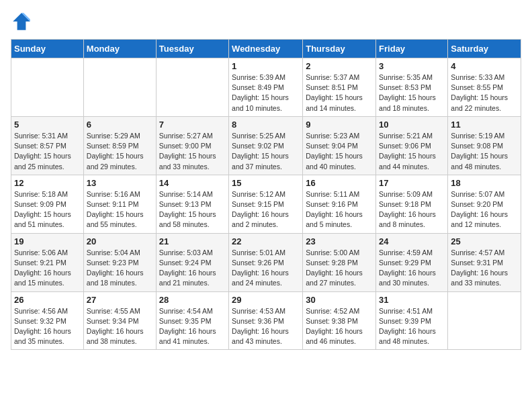  Describe the element at coordinates (412, 87) in the screenshot. I see `calendar-cell: 3Sunrise: 5:35 AMSunset: 8:53 PMDaylight…` at that location.